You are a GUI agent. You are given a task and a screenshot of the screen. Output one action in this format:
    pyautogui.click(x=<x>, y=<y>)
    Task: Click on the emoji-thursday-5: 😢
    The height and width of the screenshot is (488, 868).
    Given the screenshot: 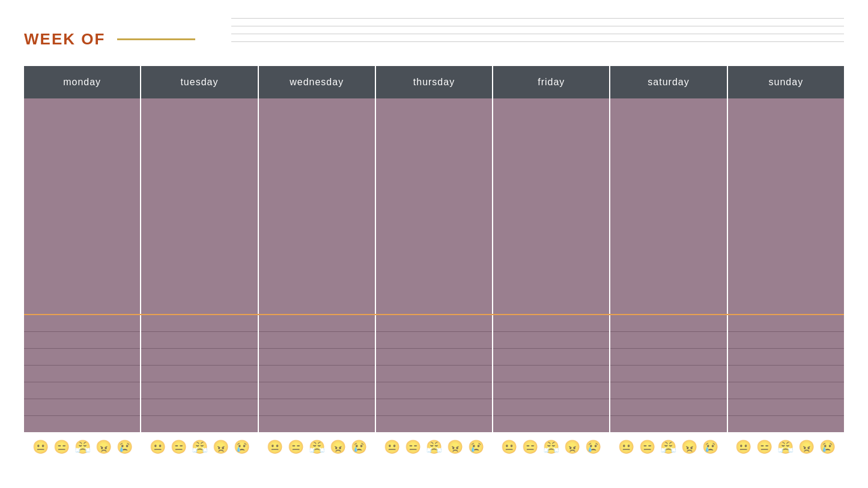 What is the action you would take?
    pyautogui.click(x=476, y=447)
    